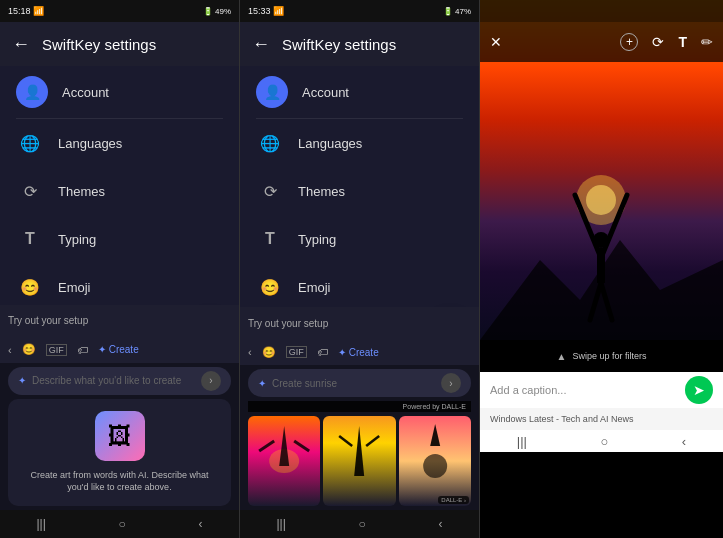 The height and width of the screenshot is (538, 723). I want to click on send-button: ➤, so click(699, 390).